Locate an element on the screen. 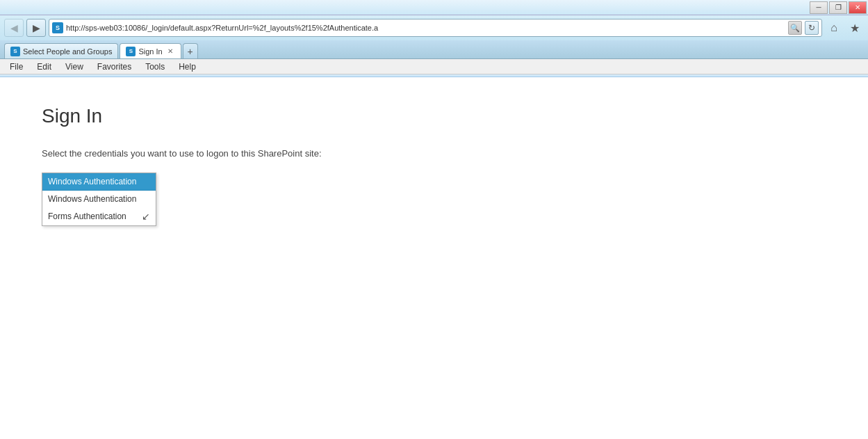 The width and height of the screenshot is (868, 439). menu-tools: Tools is located at coordinates (155, 67).